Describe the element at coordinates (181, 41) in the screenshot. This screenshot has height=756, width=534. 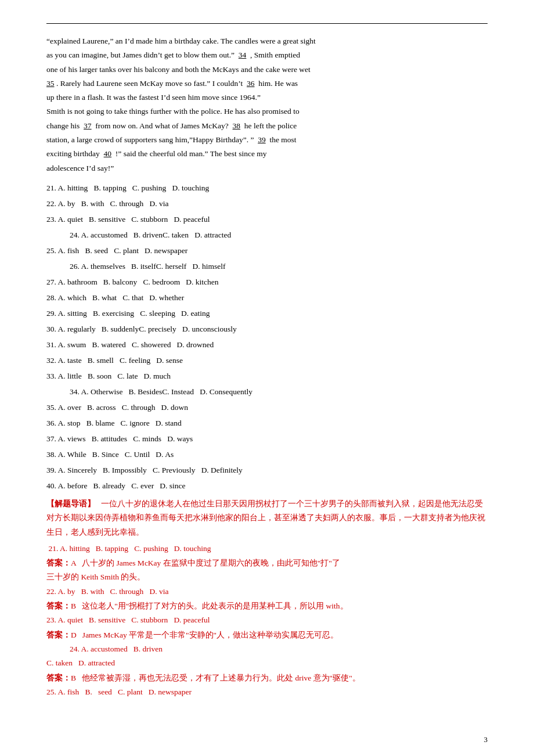
I see `passage-line-1: “explained Laurene,” an I’d made him a b…` at that location.